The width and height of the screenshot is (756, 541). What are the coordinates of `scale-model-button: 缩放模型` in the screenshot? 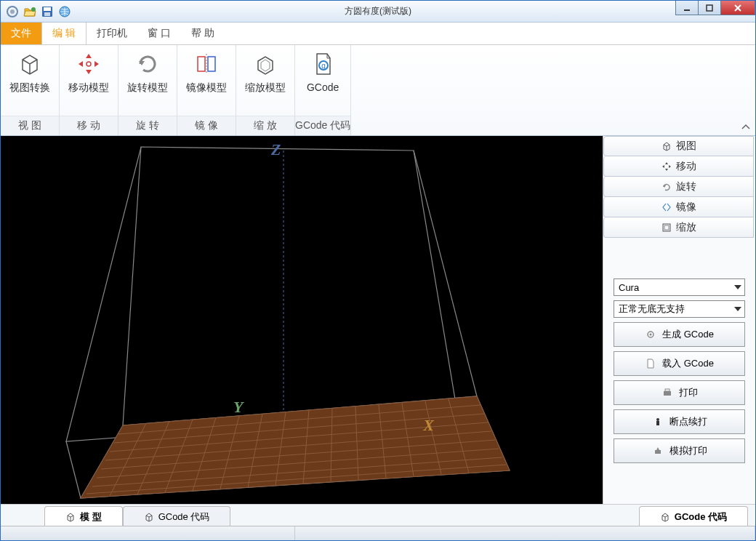 It's located at (265, 81).